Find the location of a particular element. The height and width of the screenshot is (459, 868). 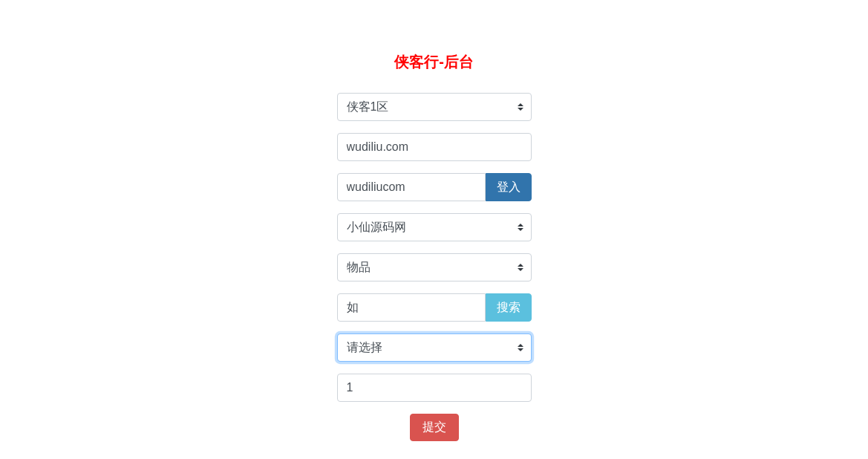

zone-group: 侠客1区 is located at coordinates (434, 107).